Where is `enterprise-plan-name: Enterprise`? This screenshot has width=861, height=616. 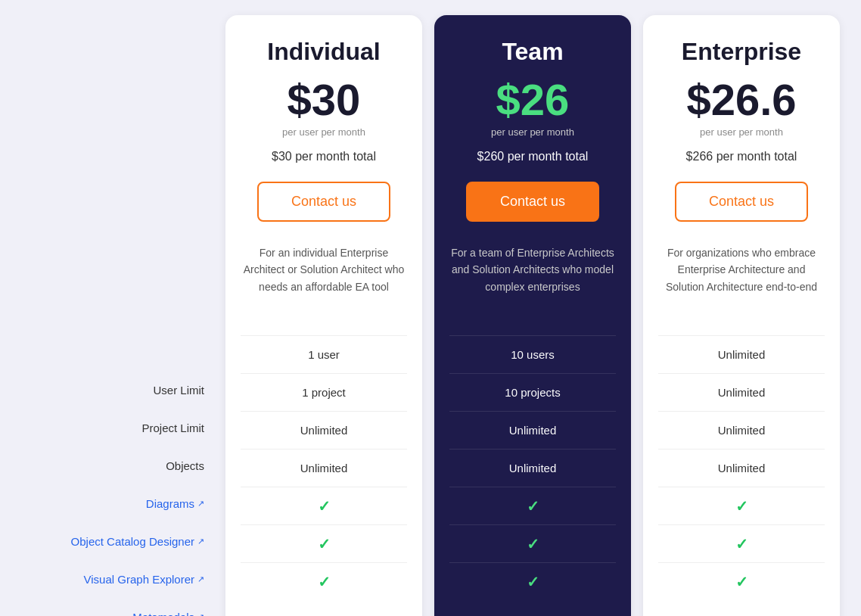
enterprise-plan-name: Enterprise is located at coordinates (741, 51).